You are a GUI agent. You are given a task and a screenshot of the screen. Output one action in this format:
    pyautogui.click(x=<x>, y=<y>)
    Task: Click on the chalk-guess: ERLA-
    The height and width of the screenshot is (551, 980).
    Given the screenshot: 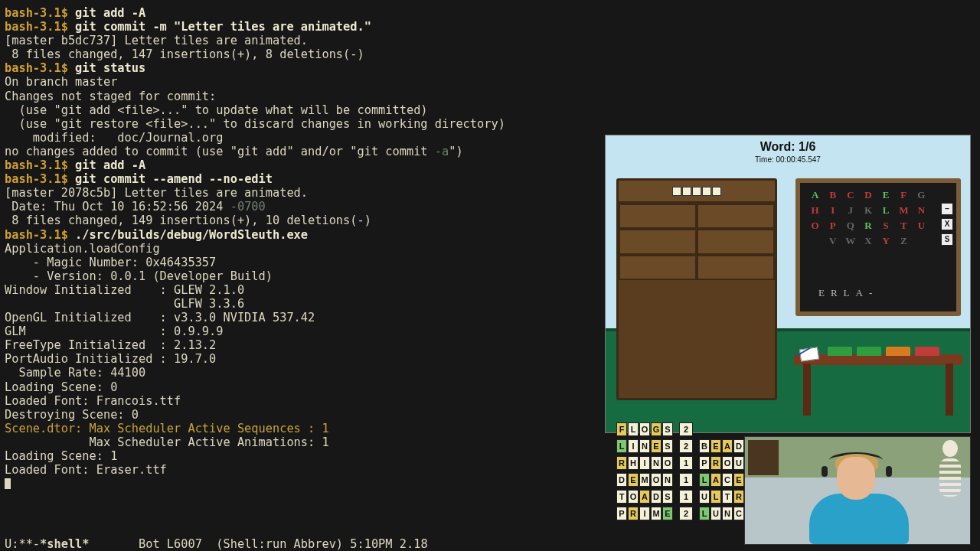 What is the action you would take?
    pyautogui.click(x=848, y=293)
    